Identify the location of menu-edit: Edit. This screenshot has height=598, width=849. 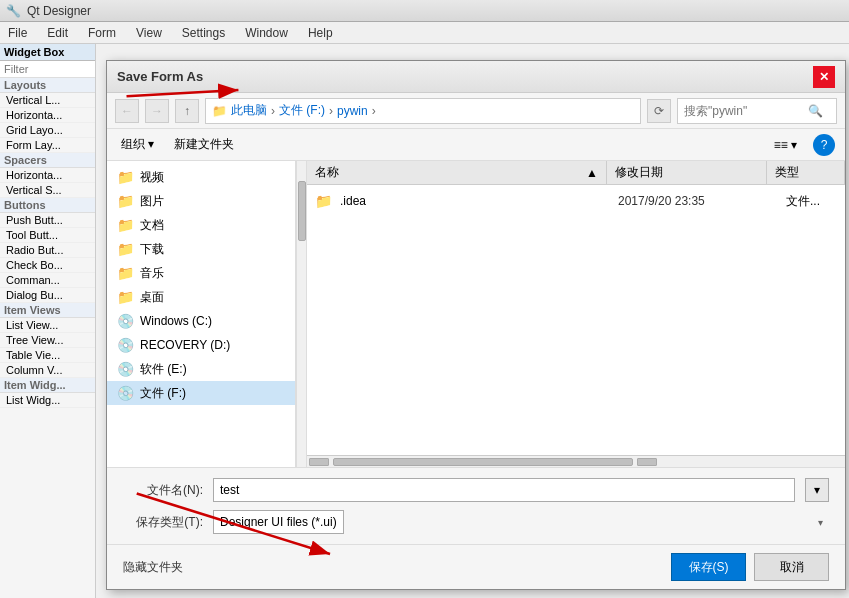
(58, 33).